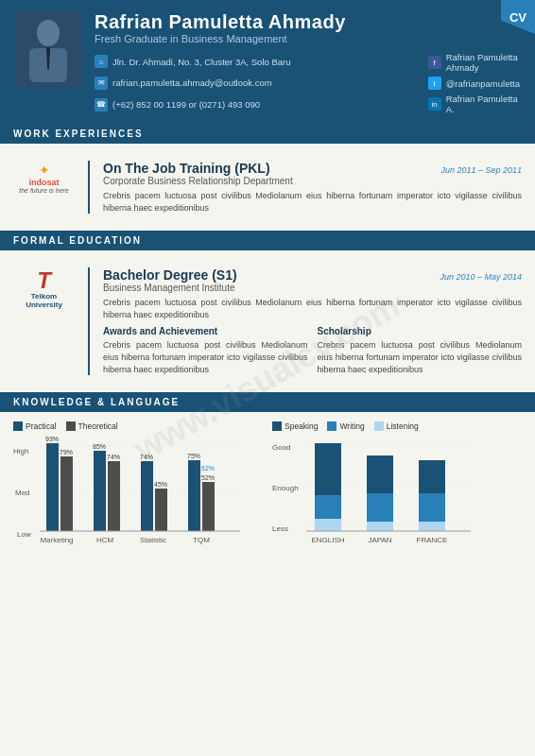 The height and width of the screenshot is (756, 535). What do you see at coordinates (208, 507) in the screenshot?
I see `tqm-theoretical-bar` at bounding box center [208, 507].